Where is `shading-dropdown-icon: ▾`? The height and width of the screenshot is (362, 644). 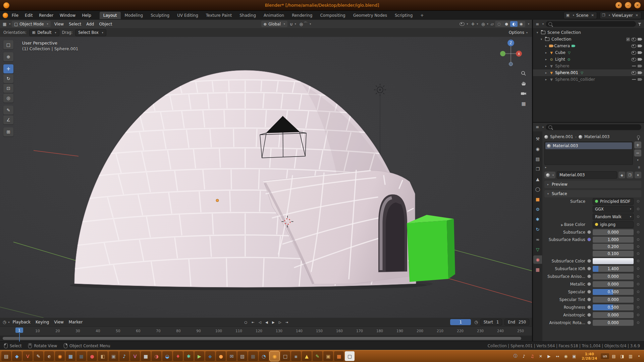
shading-dropdown-icon: ▾ is located at coordinates (529, 24).